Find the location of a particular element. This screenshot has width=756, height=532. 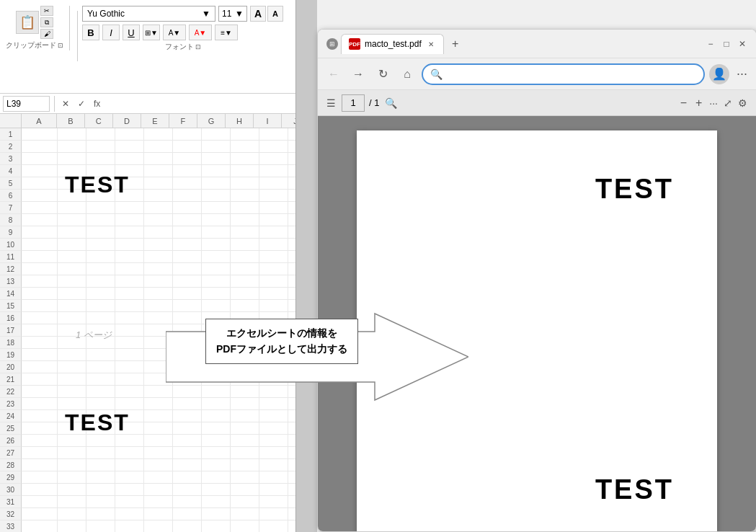

col-header-i: I is located at coordinates (268, 121).